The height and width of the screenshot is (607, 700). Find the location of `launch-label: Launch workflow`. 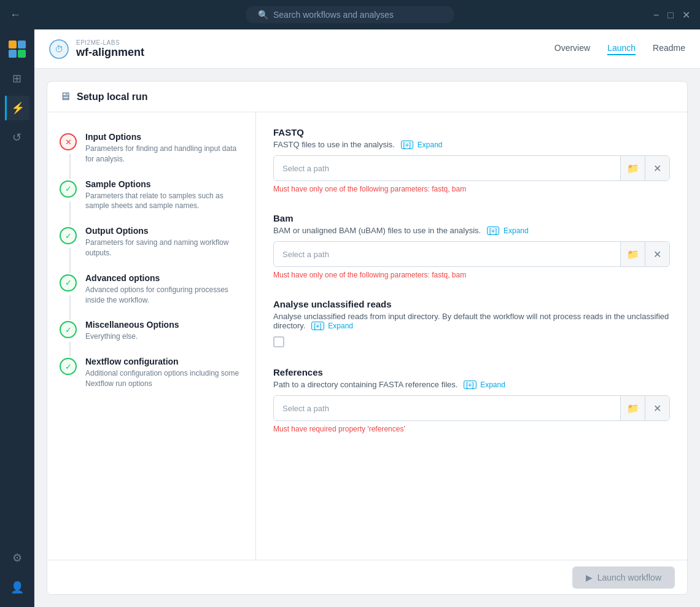

launch-label: Launch workflow is located at coordinates (629, 578).